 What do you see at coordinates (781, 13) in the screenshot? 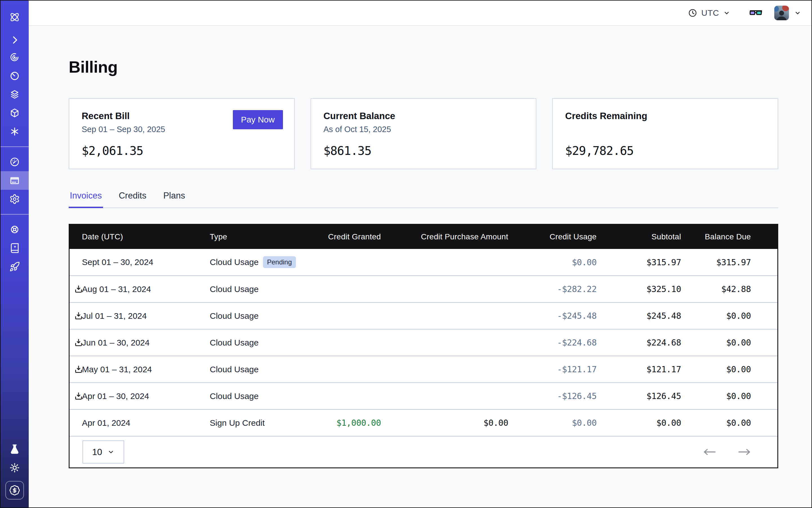
I see `user-avatar` at bounding box center [781, 13].